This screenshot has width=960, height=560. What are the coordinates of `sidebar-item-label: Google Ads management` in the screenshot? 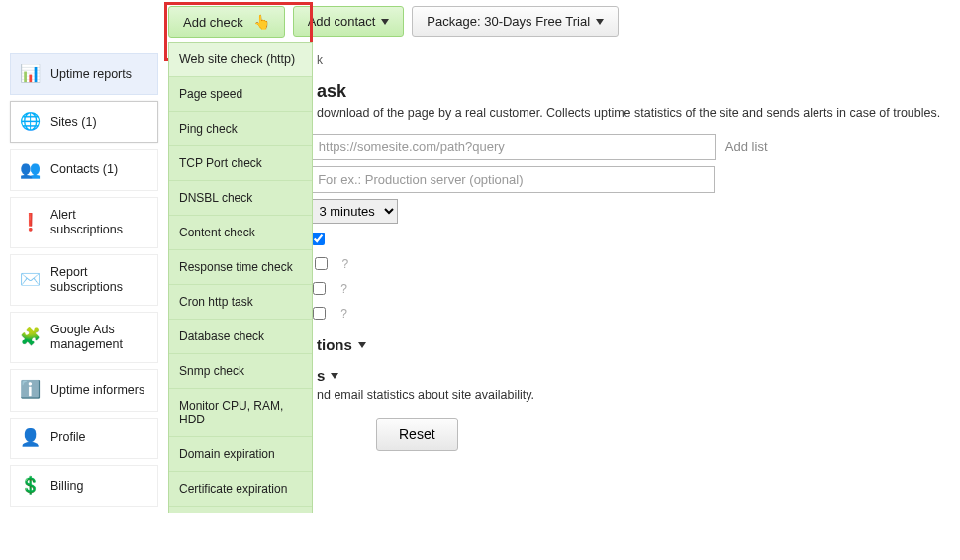 It's located at (100, 337).